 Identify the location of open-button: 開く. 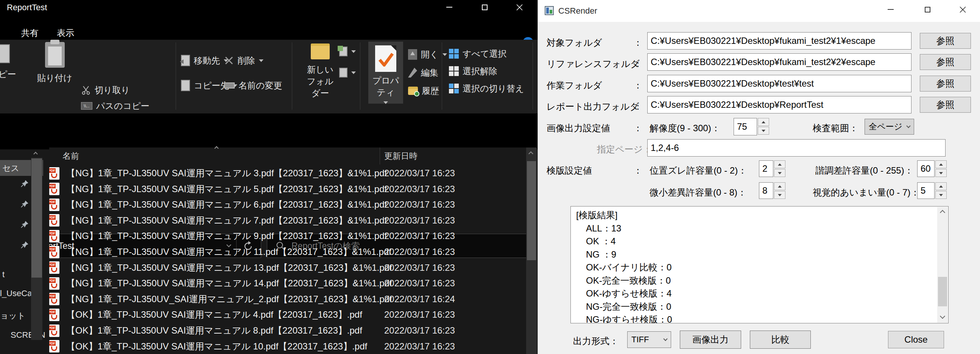
(428, 54).